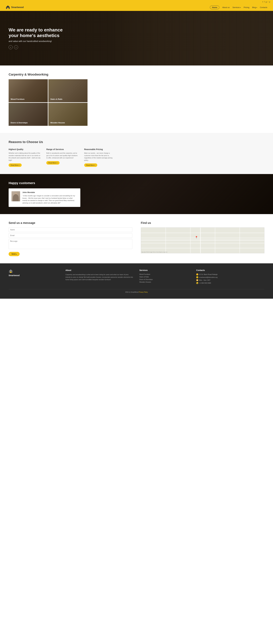 This screenshot has height=644, width=273. What do you see at coordinates (197, 283) in the screenshot?
I see `phone-icon: 📞` at bounding box center [197, 283].